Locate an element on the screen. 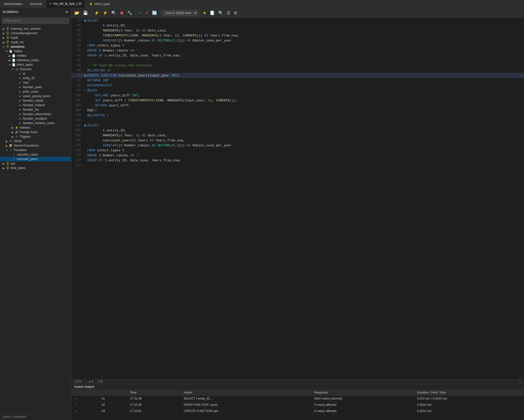  rollback-button: ✗ is located at coordinates (147, 13).